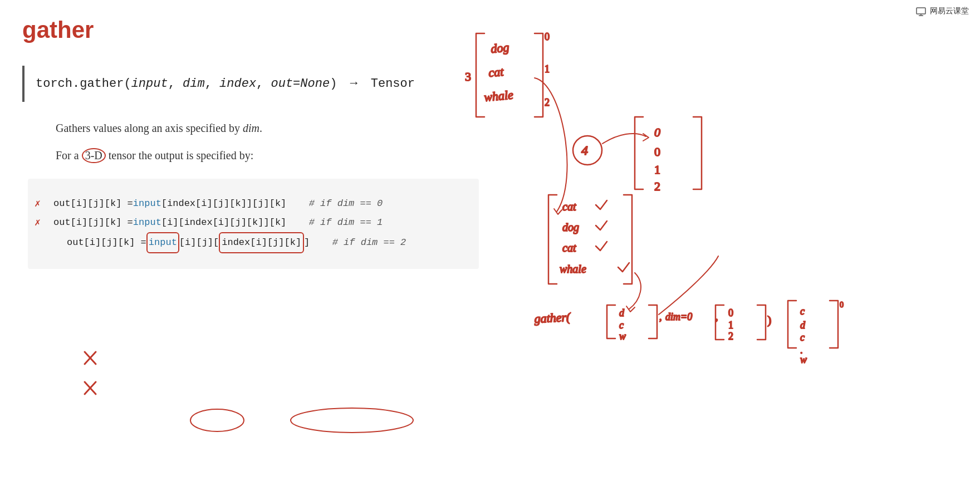  I want to click on code2-prefix: out[i][j][k] =, so click(94, 223).